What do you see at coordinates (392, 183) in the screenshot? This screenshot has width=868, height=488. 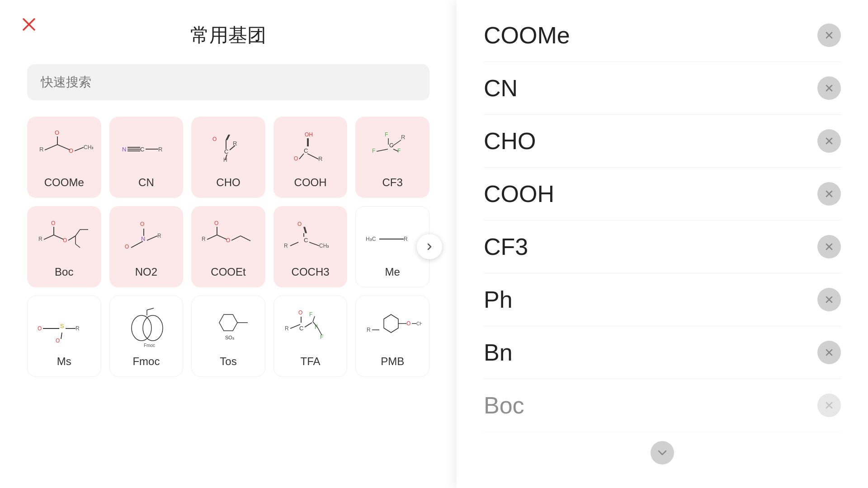 I see `grid-item-cf3-label: CF3` at bounding box center [392, 183].